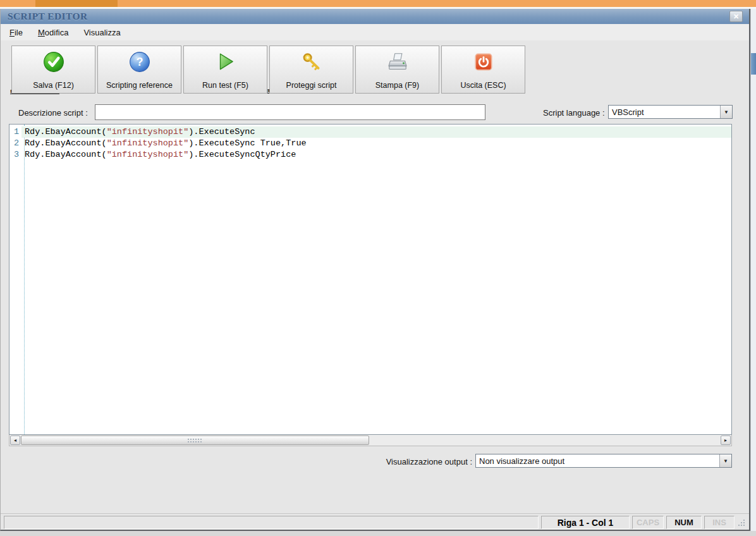  I want to click on save-check-icon, so click(54, 62).